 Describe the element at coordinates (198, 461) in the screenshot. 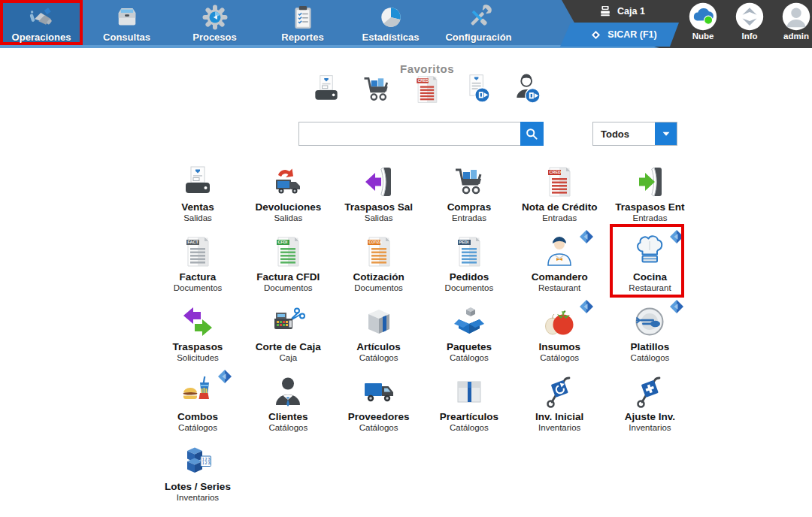

I see `lot-boxes-icon: 1 2 31 2 3` at that location.